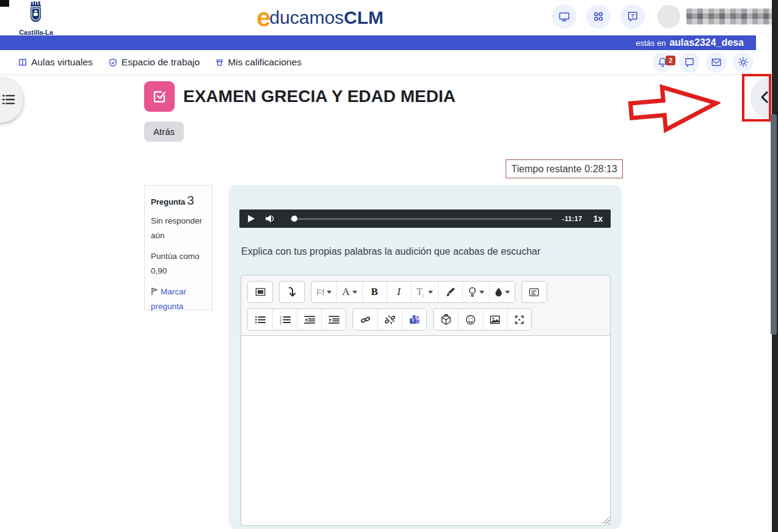  What do you see at coordinates (191, 200) in the screenshot?
I see `question-number: 3` at bounding box center [191, 200].